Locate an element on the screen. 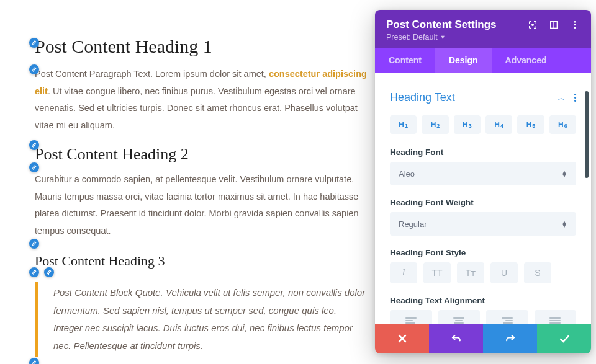 This screenshot has height=364, width=596. focus-icon is located at coordinates (533, 25).